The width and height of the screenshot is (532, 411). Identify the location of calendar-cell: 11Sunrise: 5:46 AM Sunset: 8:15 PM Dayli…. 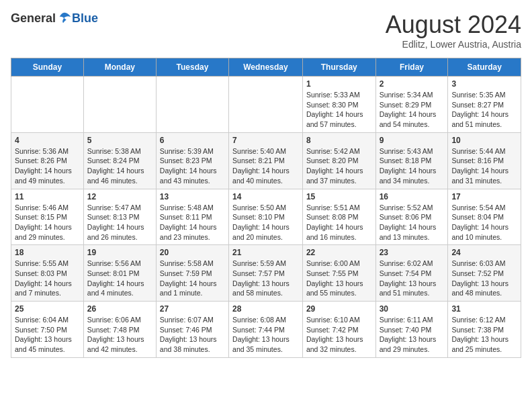
(48, 217).